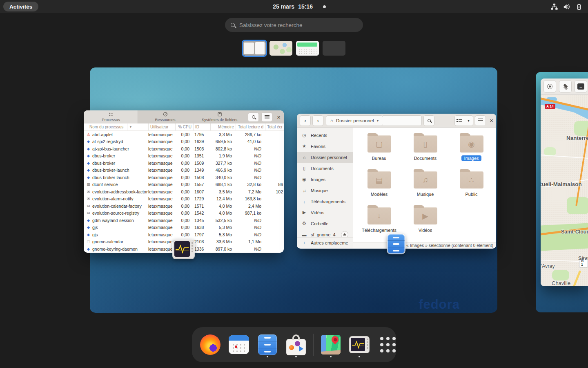 Image resolution: width=588 pixels, height=368 pixels. What do you see at coordinates (579, 7) in the screenshot?
I see `battery-charging-icon` at bounding box center [579, 7].